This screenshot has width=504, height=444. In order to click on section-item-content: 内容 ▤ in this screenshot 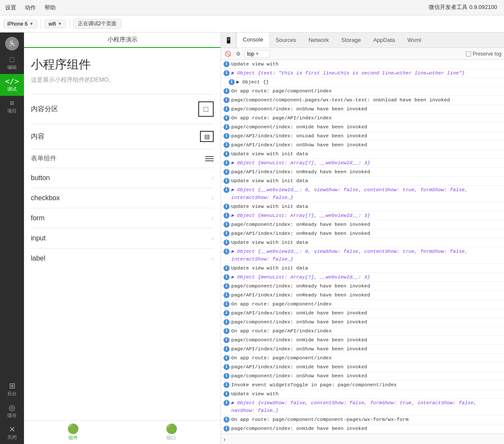, I will do `click(122, 136)`.